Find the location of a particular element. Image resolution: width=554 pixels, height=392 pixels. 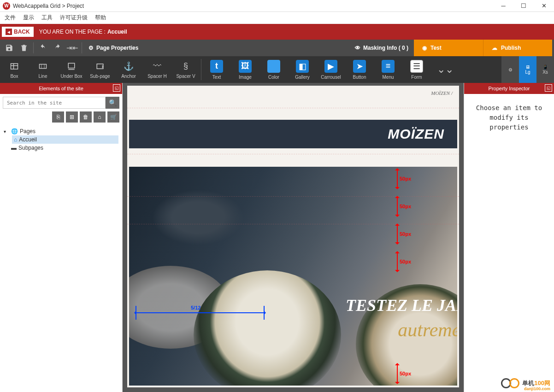

text-icon: t is located at coordinates (217, 66).